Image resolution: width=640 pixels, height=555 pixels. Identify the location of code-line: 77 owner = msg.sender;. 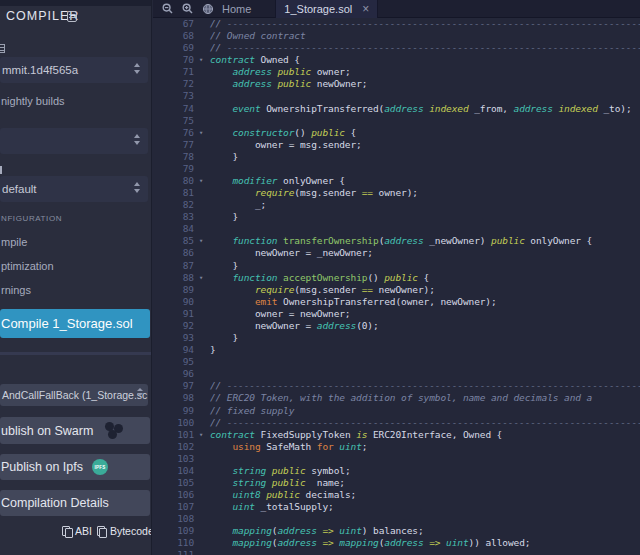
(396, 145).